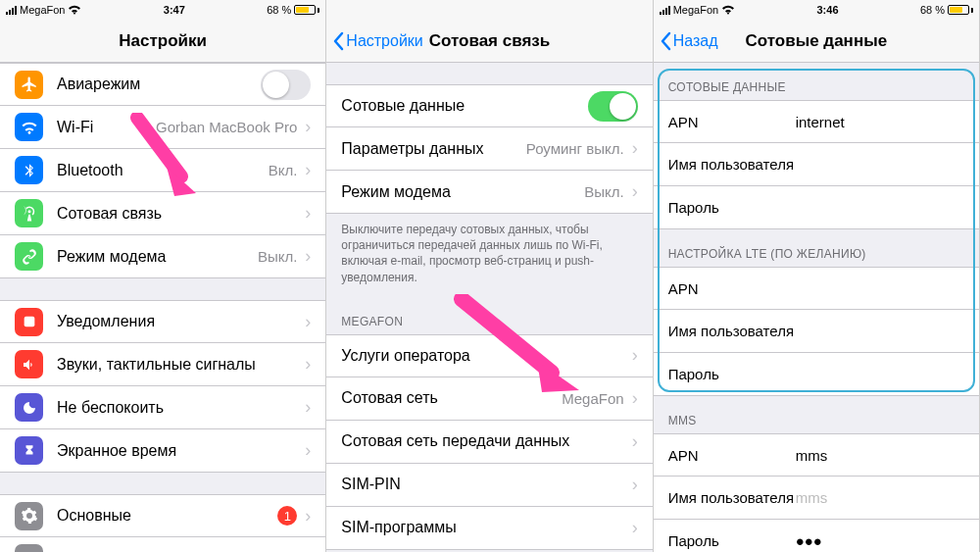 This screenshot has height=552, width=980. I want to click on section-header-cellular-data: СОТОВЫЕ ДАННЫЕ, so click(816, 81).